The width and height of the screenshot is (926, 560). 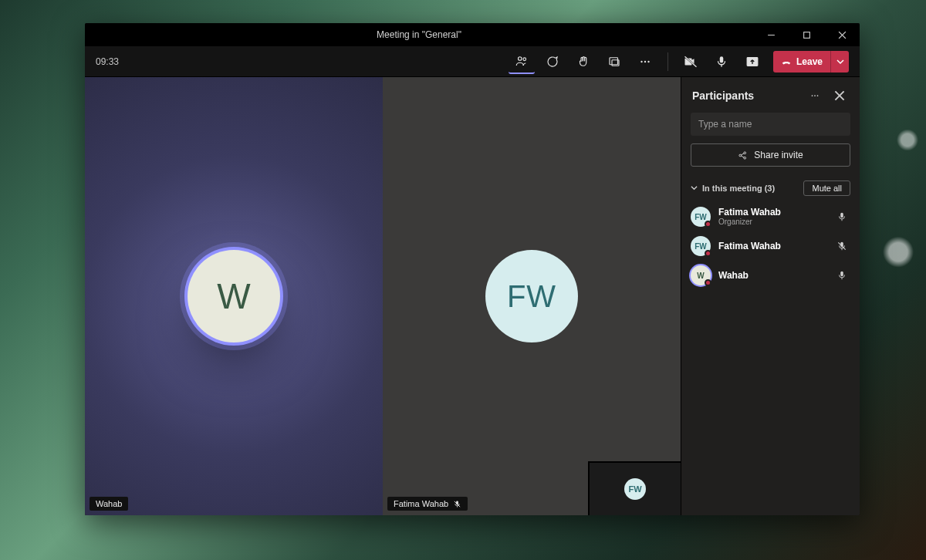 I want to click on share-invite-button: Share invite, so click(x=770, y=155).